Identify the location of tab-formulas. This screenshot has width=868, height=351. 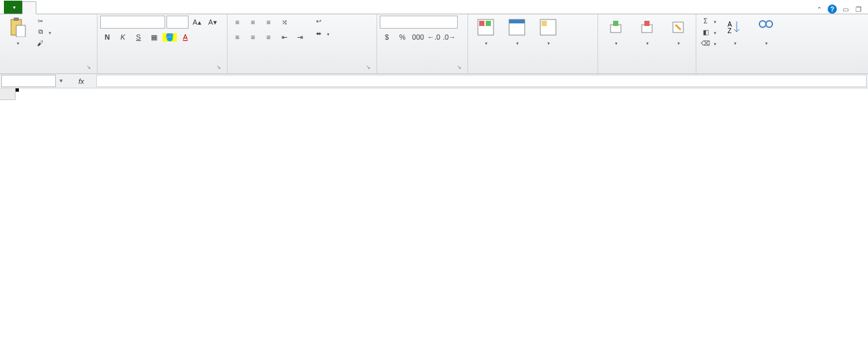
(69, 7).